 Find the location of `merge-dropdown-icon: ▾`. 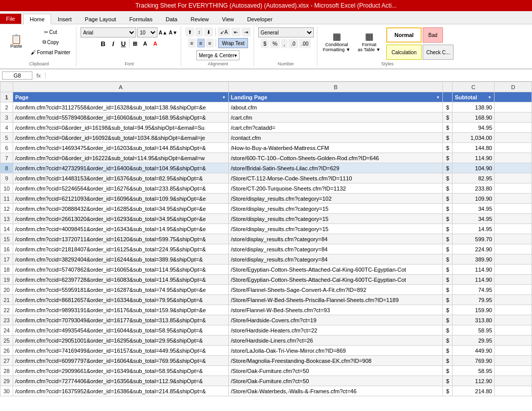

merge-dropdown-icon: ▾ is located at coordinates (236, 56).